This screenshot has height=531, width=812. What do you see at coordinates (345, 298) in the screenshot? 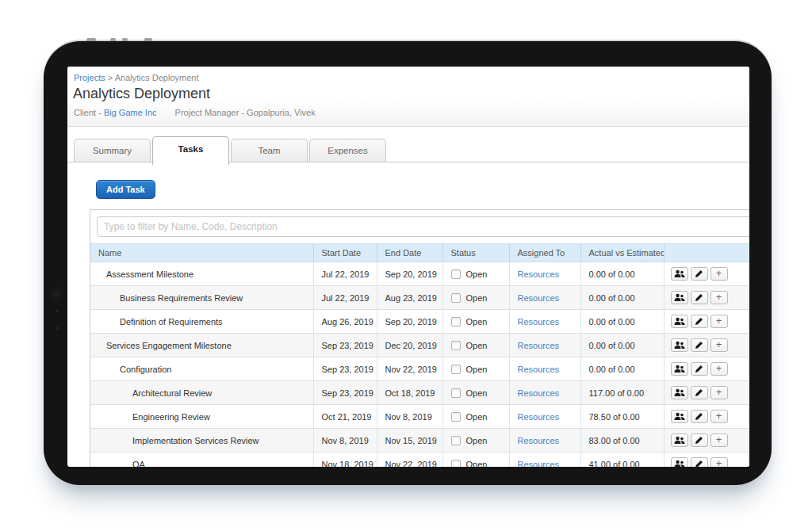
I see `task-start-date: Jul 22, 2019` at bounding box center [345, 298].